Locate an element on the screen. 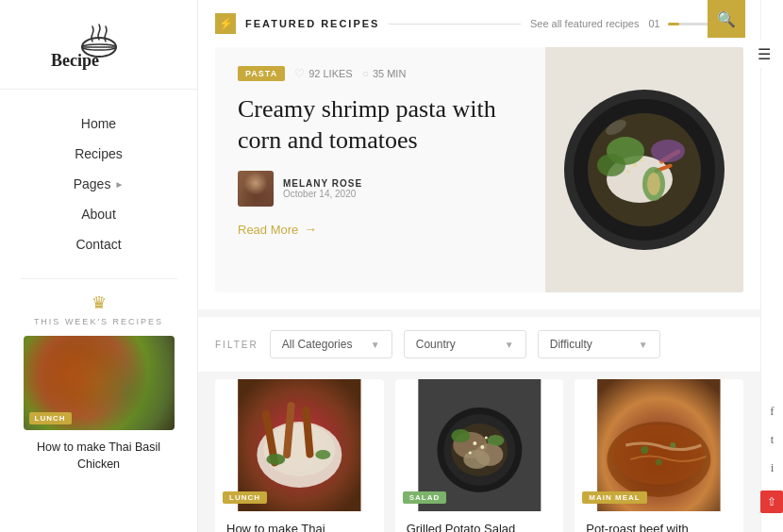 Image resolution: width=783 pixels, height=532 pixels. heart-icon: ♡ is located at coordinates (300, 74).